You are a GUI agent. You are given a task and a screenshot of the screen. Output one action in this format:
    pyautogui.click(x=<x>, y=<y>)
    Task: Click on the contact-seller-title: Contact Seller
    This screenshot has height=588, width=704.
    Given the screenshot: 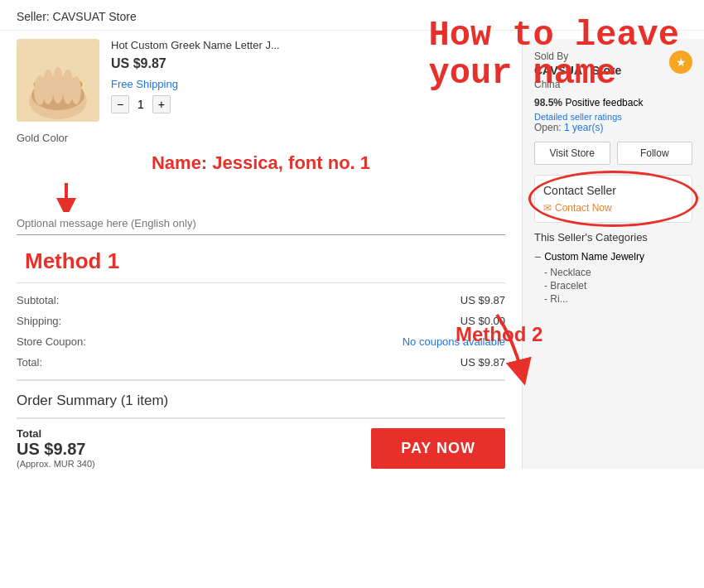 What is the action you would take?
    pyautogui.click(x=613, y=190)
    